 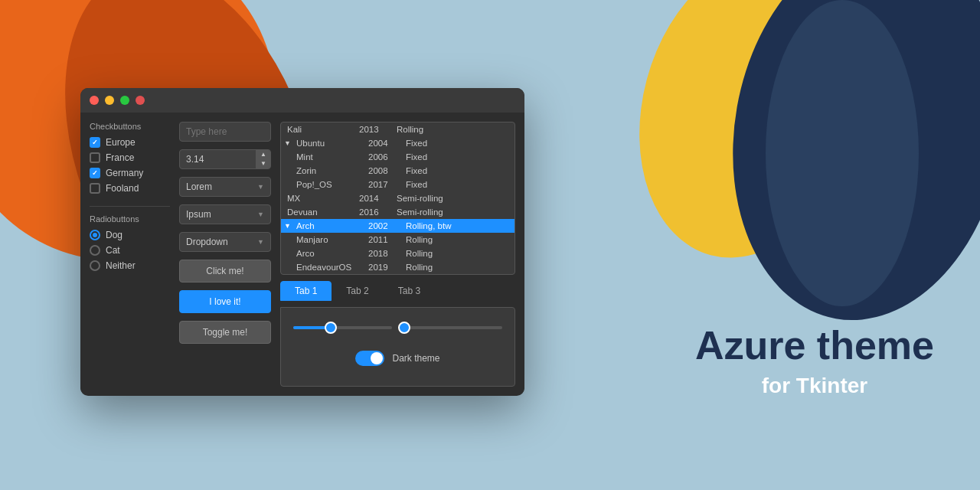 What do you see at coordinates (398, 171) in the screenshot?
I see `table-row: Zorin 2008 Fixed` at bounding box center [398, 171].